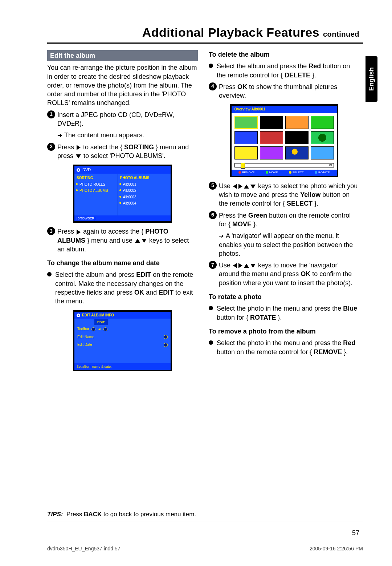 Image resolution: width=392 pixels, height=566 pixels. What do you see at coordinates (96, 185) in the screenshot?
I see `menu-item: PHOTO ROLLS` at bounding box center [96, 185].